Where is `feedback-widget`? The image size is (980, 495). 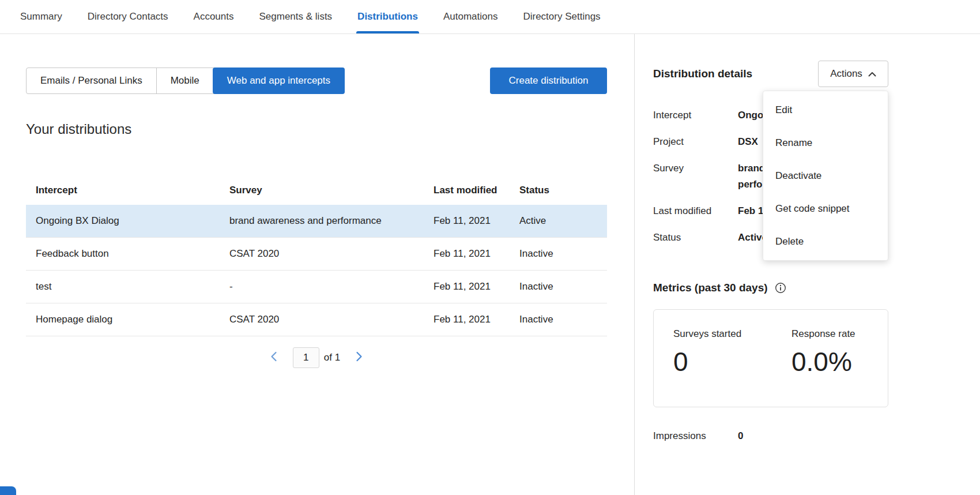 feedback-widget is located at coordinates (8, 490).